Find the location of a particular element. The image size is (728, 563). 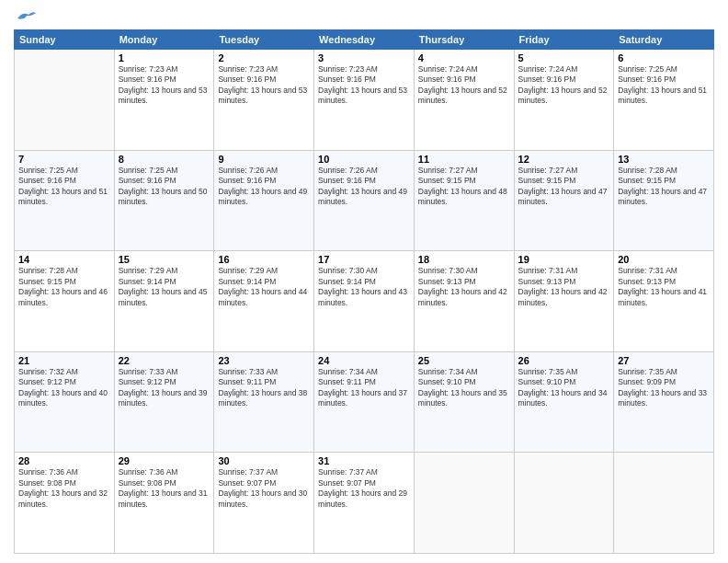

day-info: Sunrise: 7:35 AMSunset: 9:10 PMDaylight:… is located at coordinates (564, 388).